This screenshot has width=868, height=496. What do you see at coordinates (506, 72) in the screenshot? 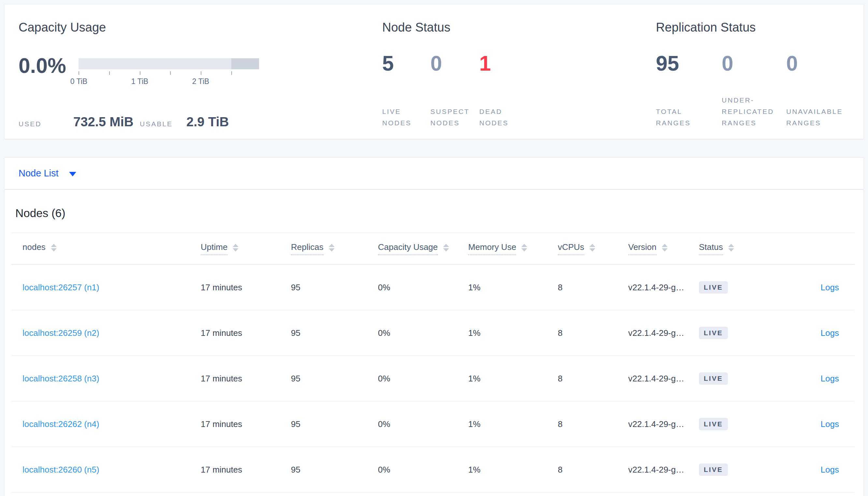
I see `node-status-section: Node Status 5 LIVE NODES 0 SUSPECT NODES…` at bounding box center [506, 72].